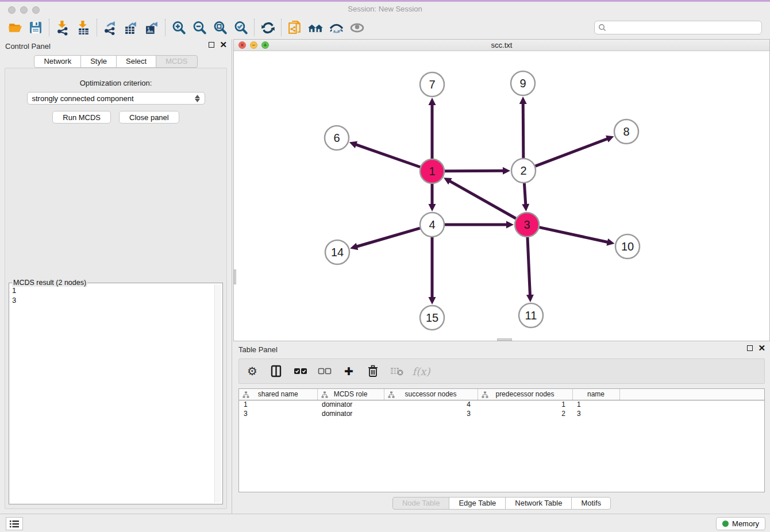  Describe the element at coordinates (136, 61) in the screenshot. I see `tab-select: Select` at that location.